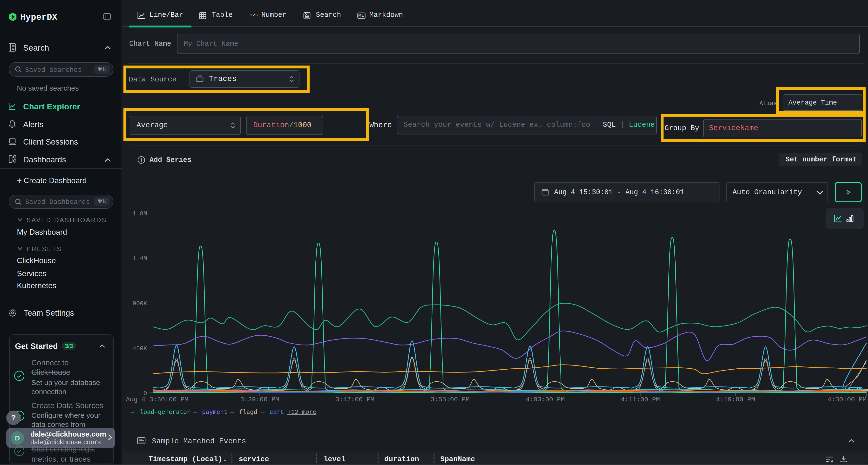 The width and height of the screenshot is (868, 465). I want to click on svg-text: 3:47:00 PM, so click(355, 400).